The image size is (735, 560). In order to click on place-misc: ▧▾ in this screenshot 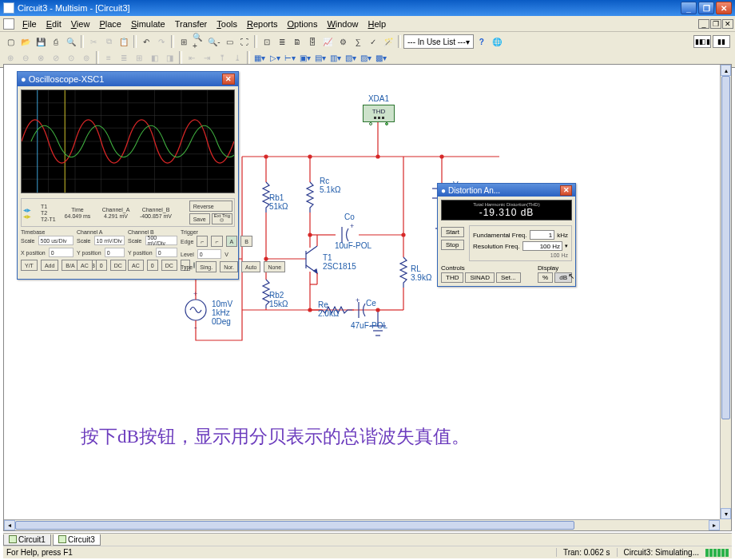, I will do `click(351, 58)`.